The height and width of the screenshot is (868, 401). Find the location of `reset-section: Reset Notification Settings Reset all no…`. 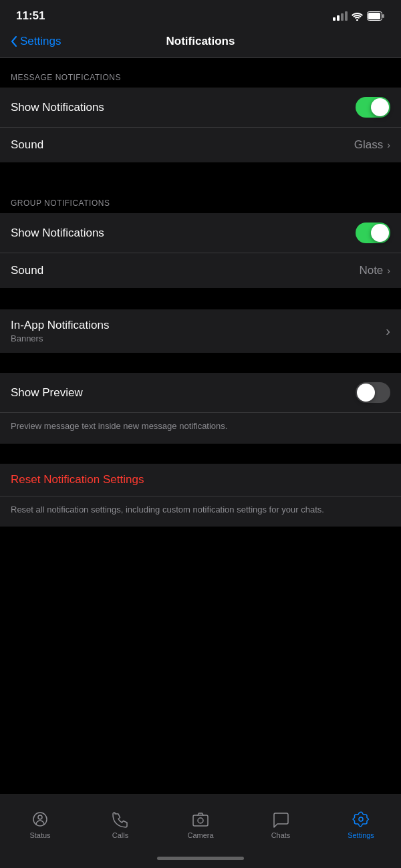

reset-section: Reset Notification Settings Reset all no… is located at coordinates (200, 496).